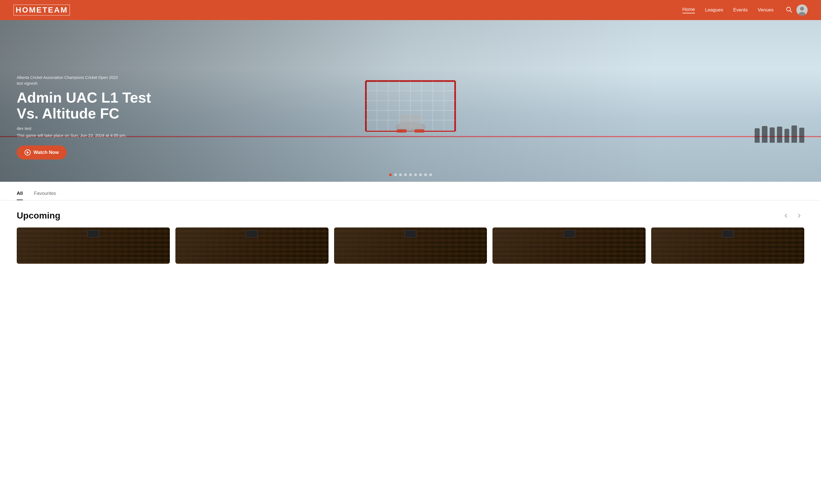 The width and height of the screenshot is (821, 504). I want to click on hero-title: Admin UAC L1 Test Vs. Altitude FC, so click(84, 106).